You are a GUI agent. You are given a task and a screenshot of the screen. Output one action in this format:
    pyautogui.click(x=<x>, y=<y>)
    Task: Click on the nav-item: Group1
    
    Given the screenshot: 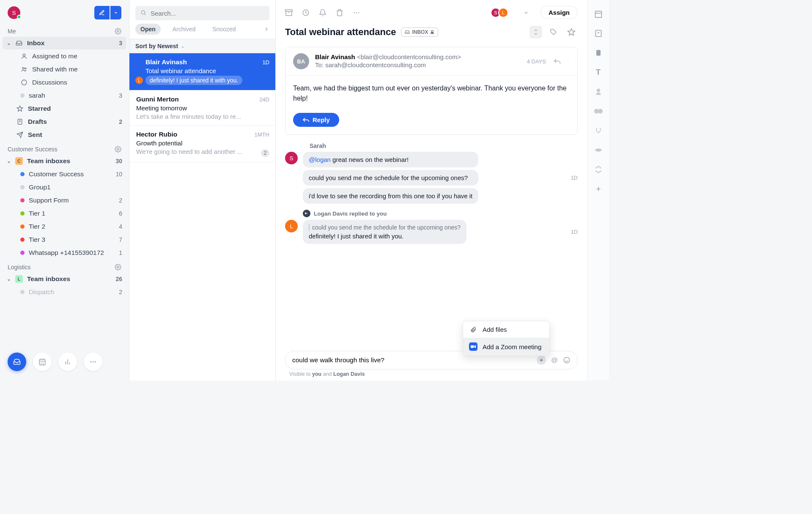 What is the action you would take?
    pyautogui.click(x=64, y=187)
    